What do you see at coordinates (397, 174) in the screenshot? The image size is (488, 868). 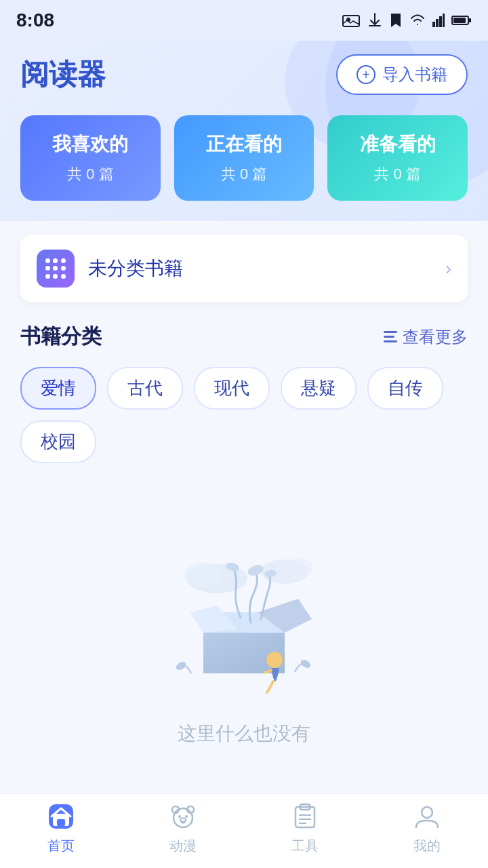 I see `card-planned-count: 共 0 篇` at bounding box center [397, 174].